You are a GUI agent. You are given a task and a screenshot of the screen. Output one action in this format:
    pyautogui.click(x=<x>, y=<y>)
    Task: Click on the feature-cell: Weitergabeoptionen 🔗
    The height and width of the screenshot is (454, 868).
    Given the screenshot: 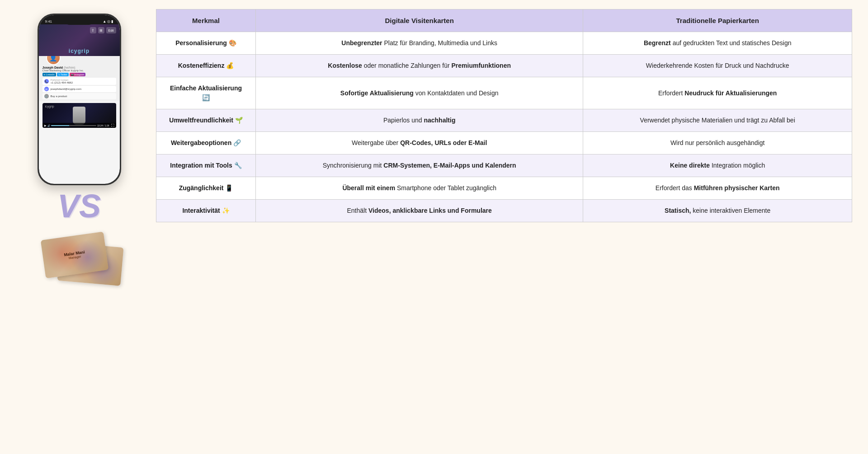 What is the action you would take?
    pyautogui.click(x=206, y=143)
    